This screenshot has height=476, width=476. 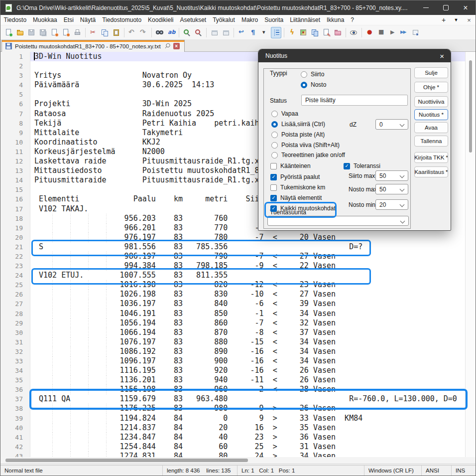 What do you see at coordinates (161, 20) in the screenshot?
I see `menu-item-koodikieli: Koodikieli` at bounding box center [161, 20].